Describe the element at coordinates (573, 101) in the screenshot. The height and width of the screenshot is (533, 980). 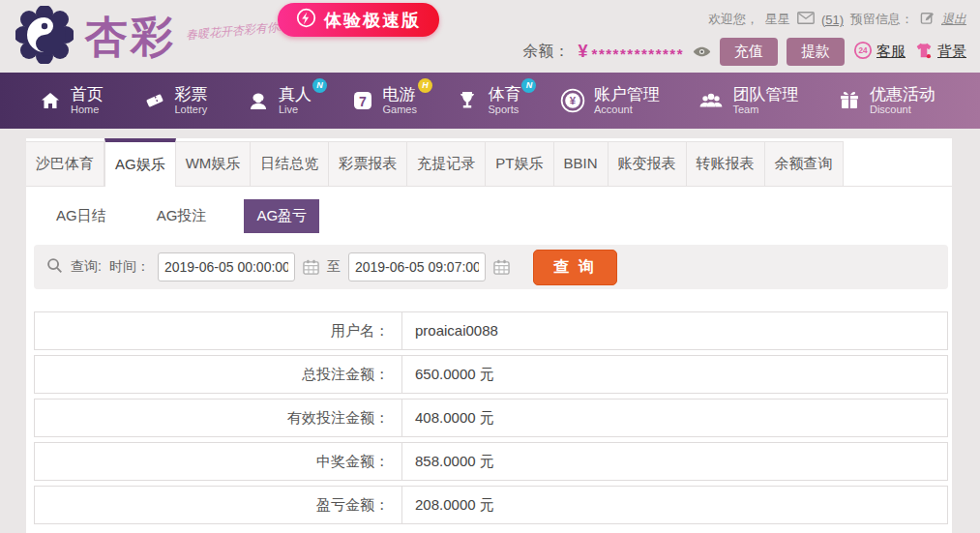
I see `yuan-circle-icon: ¥` at that location.